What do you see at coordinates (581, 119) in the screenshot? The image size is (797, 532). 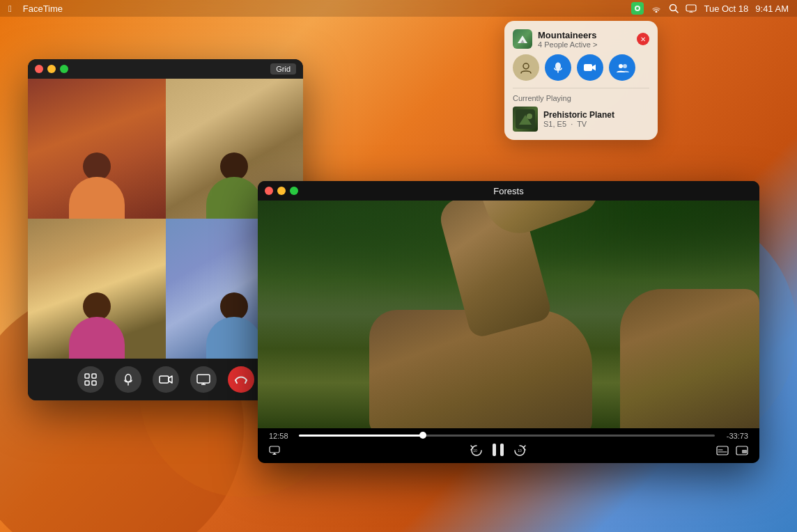 I see `playing-content: Prehistoric Planet S1, E5 · TV` at bounding box center [581, 119].